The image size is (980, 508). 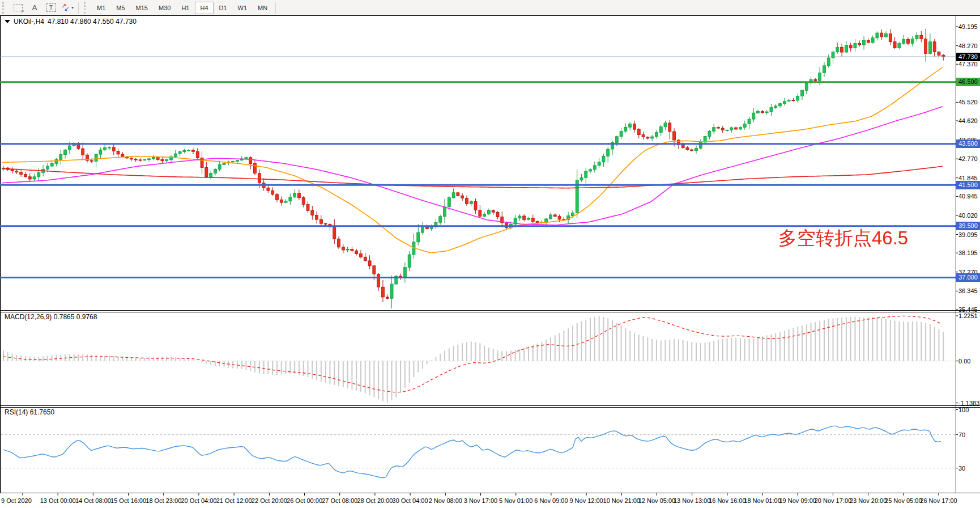 What do you see at coordinates (843, 238) in the screenshot?
I see `chart-annotation-text: 多空转折点46.5` at bounding box center [843, 238].